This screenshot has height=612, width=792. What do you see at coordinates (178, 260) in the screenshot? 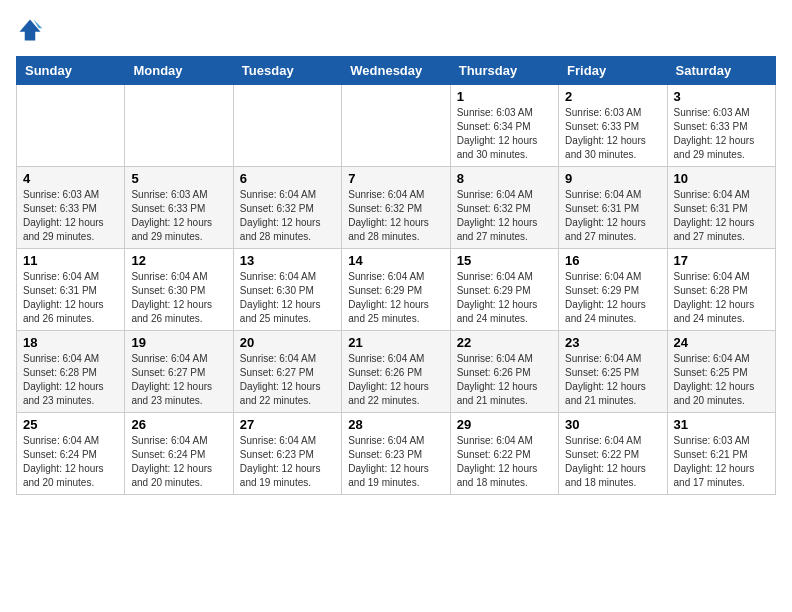
I see `day-number: 12` at bounding box center [178, 260].